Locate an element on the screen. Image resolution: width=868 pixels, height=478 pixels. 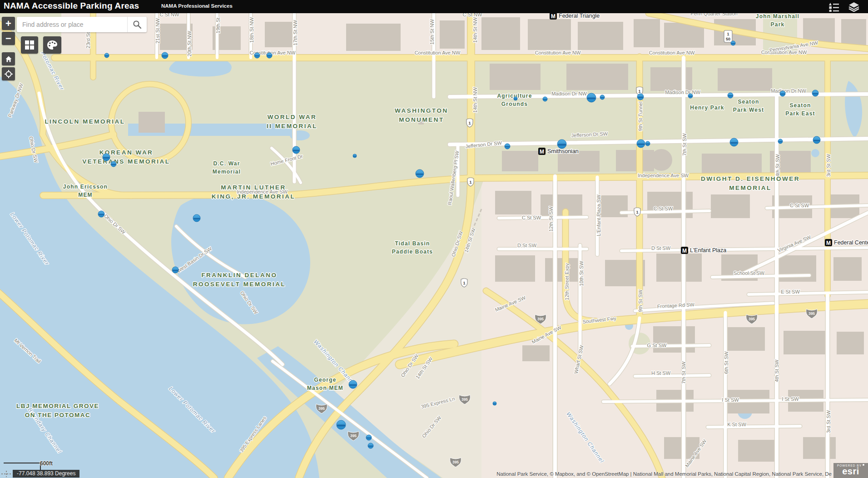
layers-icon is located at coordinates (854, 7).